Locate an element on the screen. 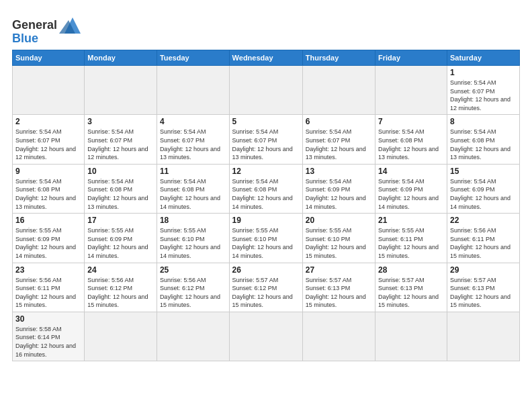  calendar-cell: 28Sunrise: 5:57 AM Sunset: 6:13 PM Dayli… is located at coordinates (411, 287).